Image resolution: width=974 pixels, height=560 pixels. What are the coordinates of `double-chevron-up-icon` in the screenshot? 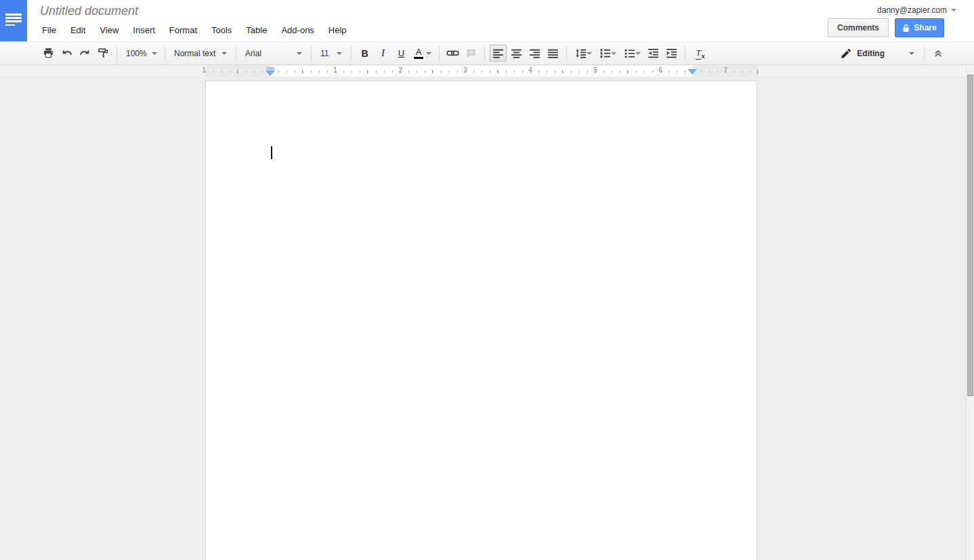 It's located at (938, 53).